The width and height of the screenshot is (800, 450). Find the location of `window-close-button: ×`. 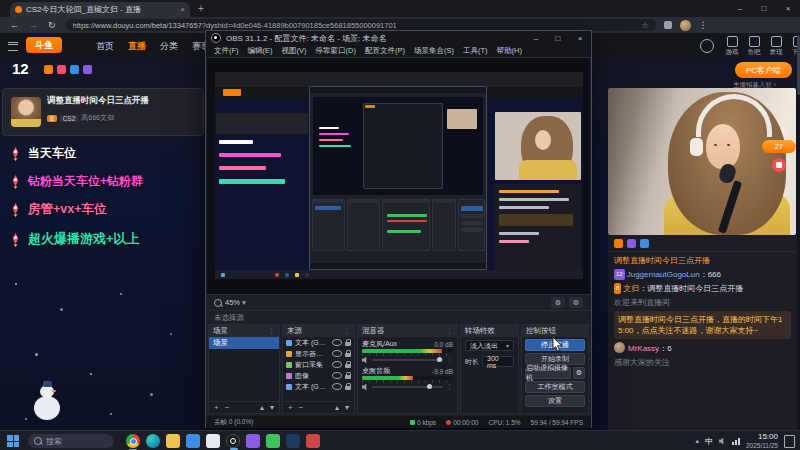

window-close-button: × is located at coordinates (788, 8).